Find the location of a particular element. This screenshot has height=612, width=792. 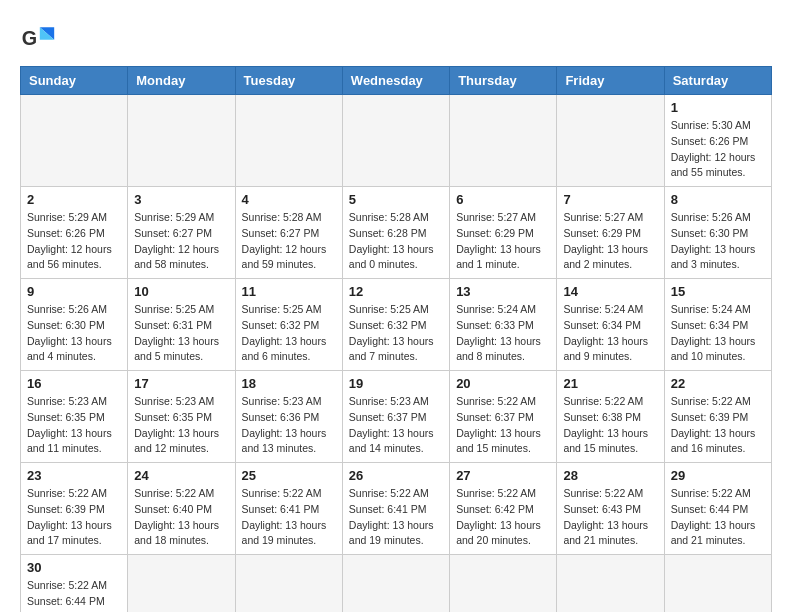

day-cell-18: 18Sunrise: 5:23 AM Sunset: 6:36 PM Dayli… is located at coordinates (288, 417).